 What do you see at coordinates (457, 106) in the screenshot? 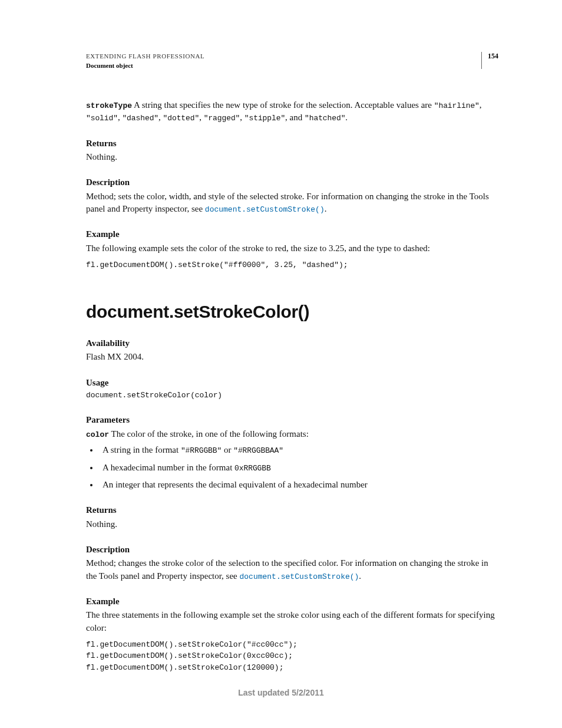
I see `val-hairline: "hairline"` at bounding box center [457, 106].